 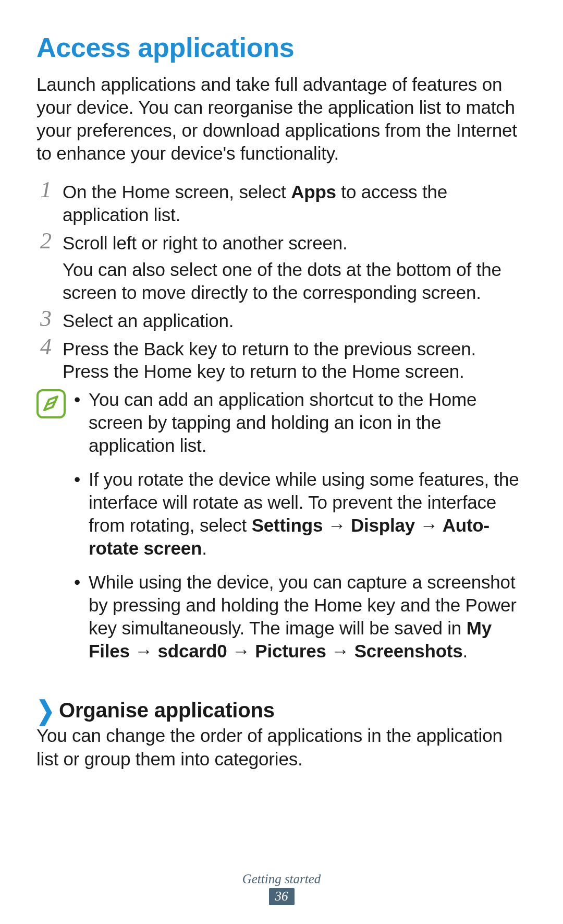 I want to click on note-3-text-a: While using the device, you can capture …, so click(x=302, y=605).